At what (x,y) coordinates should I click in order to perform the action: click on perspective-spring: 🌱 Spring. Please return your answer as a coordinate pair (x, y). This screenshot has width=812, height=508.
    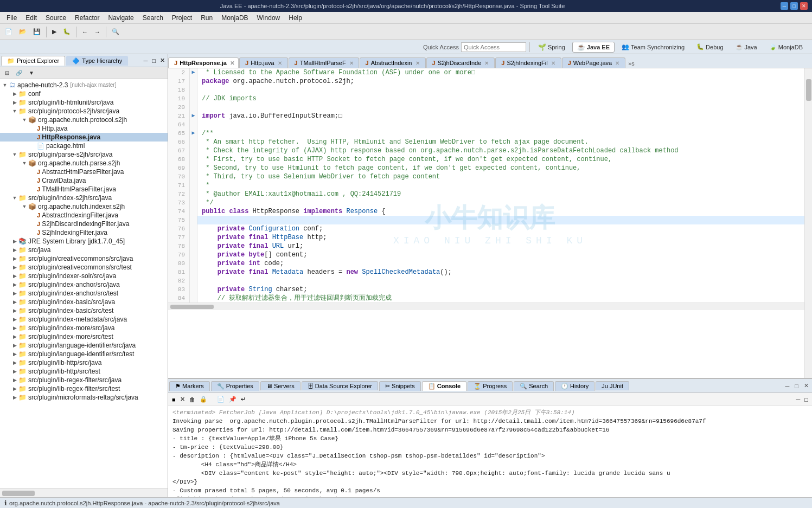
    Looking at the image, I should click on (552, 47).